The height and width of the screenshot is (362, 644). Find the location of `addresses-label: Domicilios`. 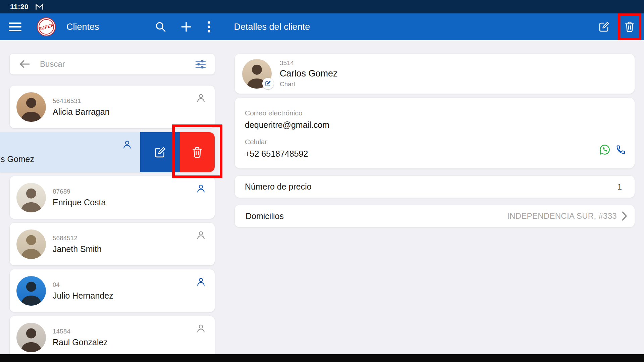

addresses-label: Domicilios is located at coordinates (265, 216).